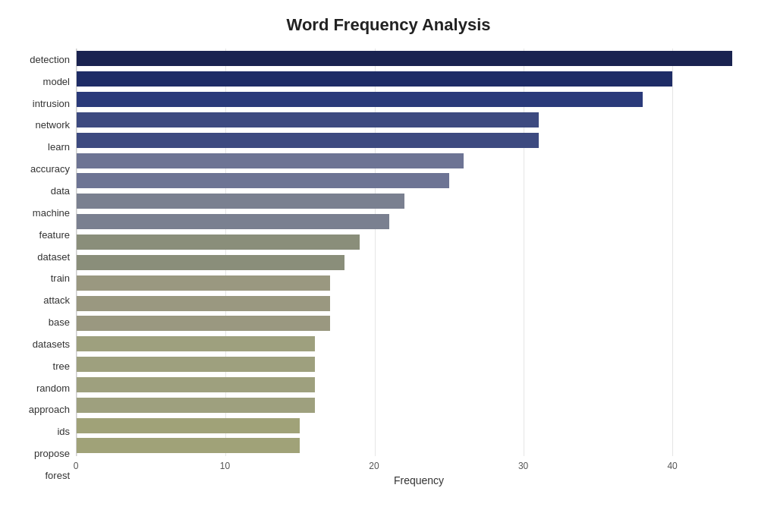 The width and height of the screenshot is (777, 532). What do you see at coordinates (55, 235) in the screenshot?
I see `y-label: feature` at bounding box center [55, 235].